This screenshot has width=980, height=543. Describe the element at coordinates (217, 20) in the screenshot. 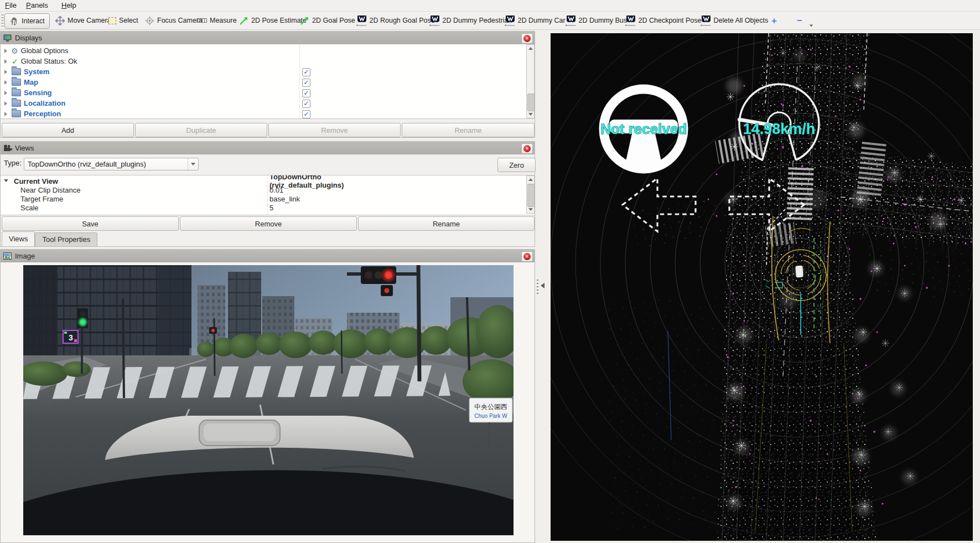

I see `tool-measure: Measure` at that location.